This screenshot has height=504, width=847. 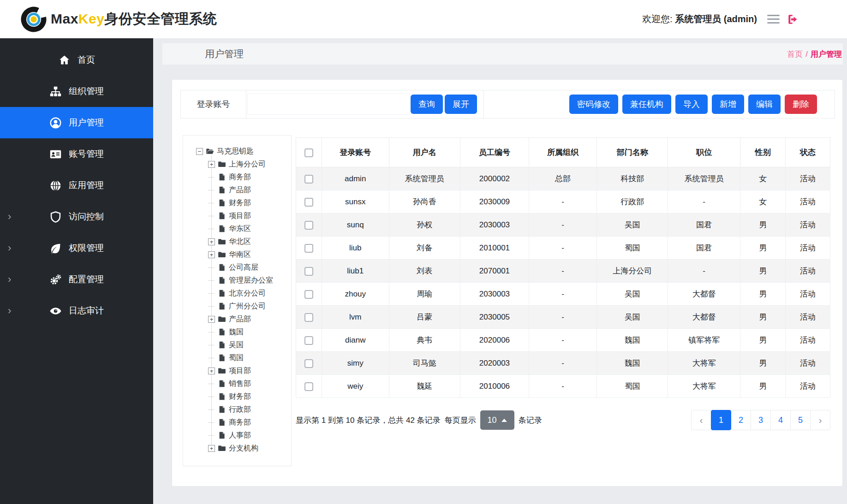 What do you see at coordinates (77, 217) in the screenshot?
I see `sidebar-item-access: ›访问控制` at bounding box center [77, 217].